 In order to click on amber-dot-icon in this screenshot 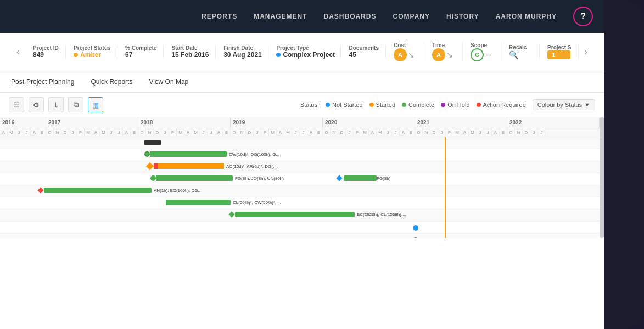, I will do `click(76, 55)`.